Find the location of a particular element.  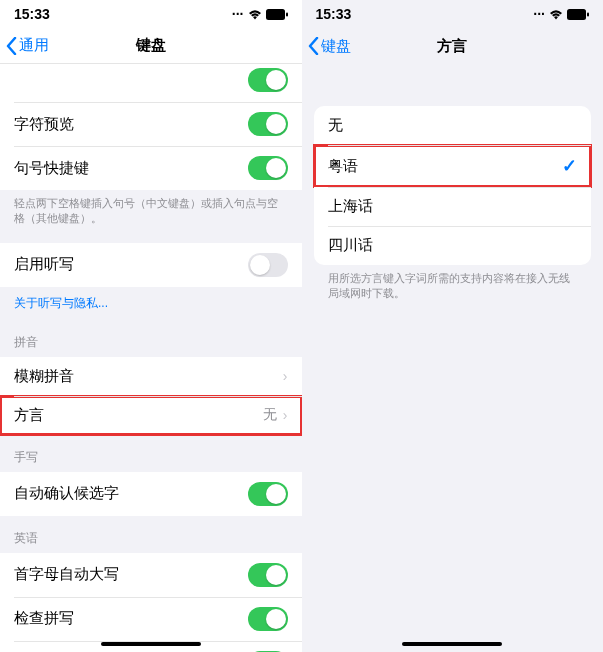

cell-char-preview: 字符预览 is located at coordinates (151, 124).